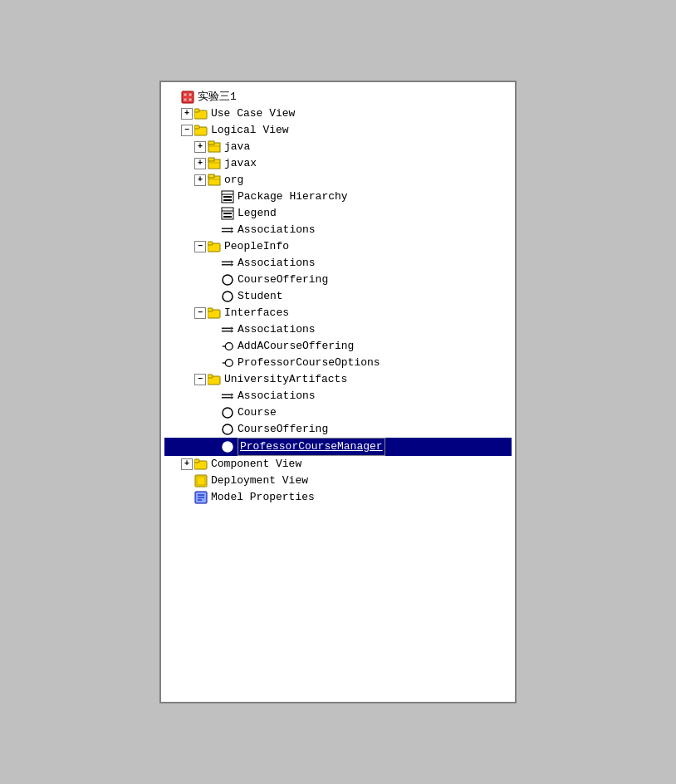  What do you see at coordinates (277, 263) in the screenshot?
I see `associations-people-label: Associations` at bounding box center [277, 263].